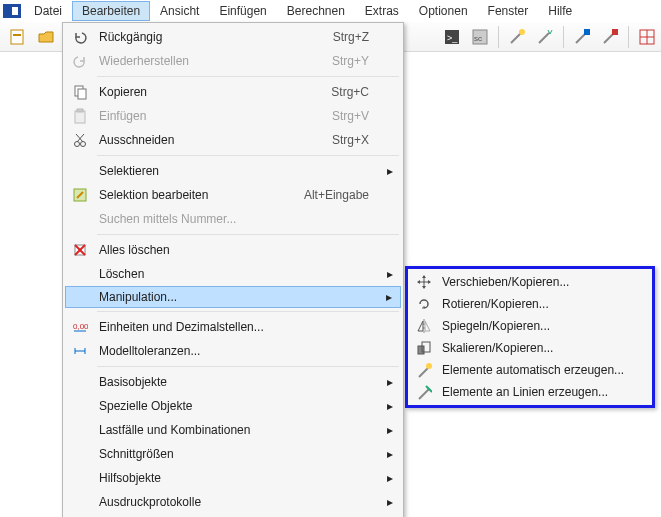 This screenshot has width=661, height=517. Describe the element at coordinates (212, 140) in the screenshot. I see `menu-label: Ausschneiden` at that location.